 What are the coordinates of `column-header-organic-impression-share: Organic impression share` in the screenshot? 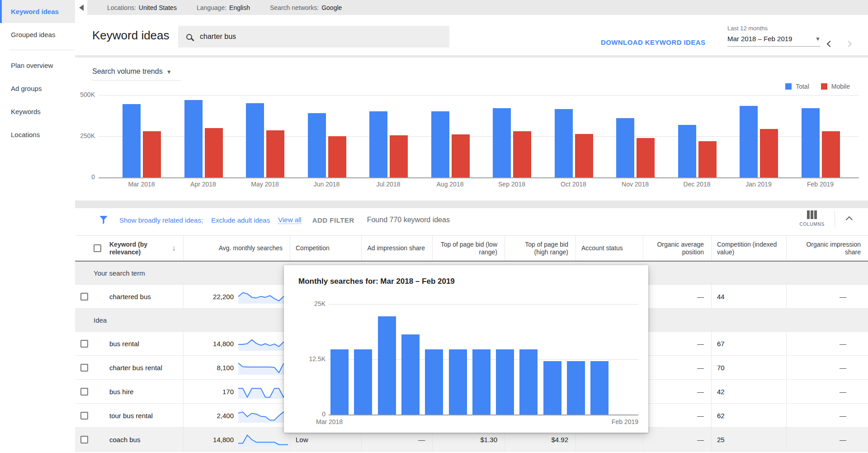 It's located at (827, 248).